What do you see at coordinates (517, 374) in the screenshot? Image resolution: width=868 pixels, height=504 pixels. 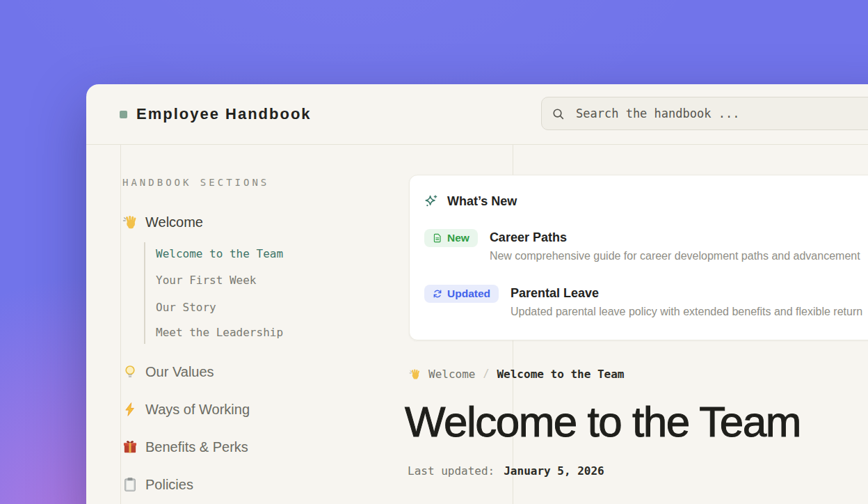 I see `breadcrumb: Welcome / Welcome to the Team` at bounding box center [517, 374].